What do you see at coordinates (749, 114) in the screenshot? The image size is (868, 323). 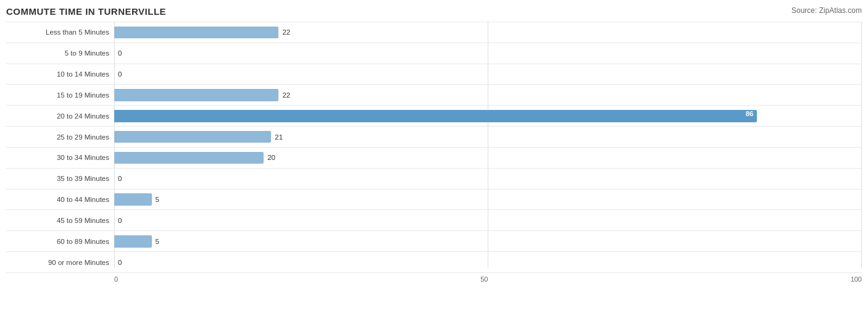 I see `bar-value: 86` at bounding box center [749, 114].